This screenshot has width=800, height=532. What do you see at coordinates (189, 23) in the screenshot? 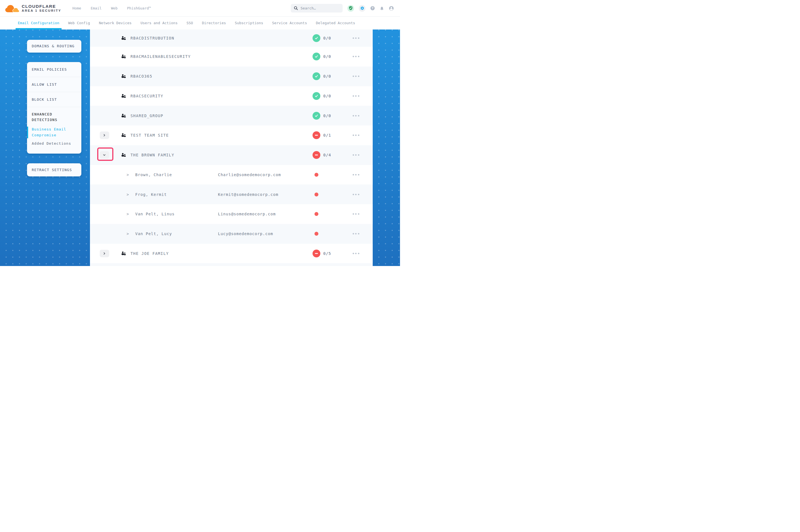
I see `tab-sso: SSO` at bounding box center [189, 23].